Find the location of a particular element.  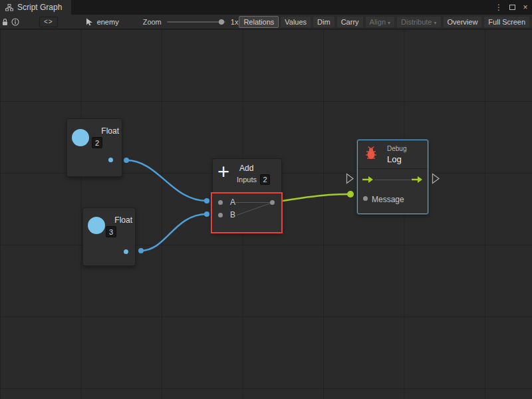

toolbar-buttons: Relations Values Dim Carry Align▾ Distri… is located at coordinates (385, 21).